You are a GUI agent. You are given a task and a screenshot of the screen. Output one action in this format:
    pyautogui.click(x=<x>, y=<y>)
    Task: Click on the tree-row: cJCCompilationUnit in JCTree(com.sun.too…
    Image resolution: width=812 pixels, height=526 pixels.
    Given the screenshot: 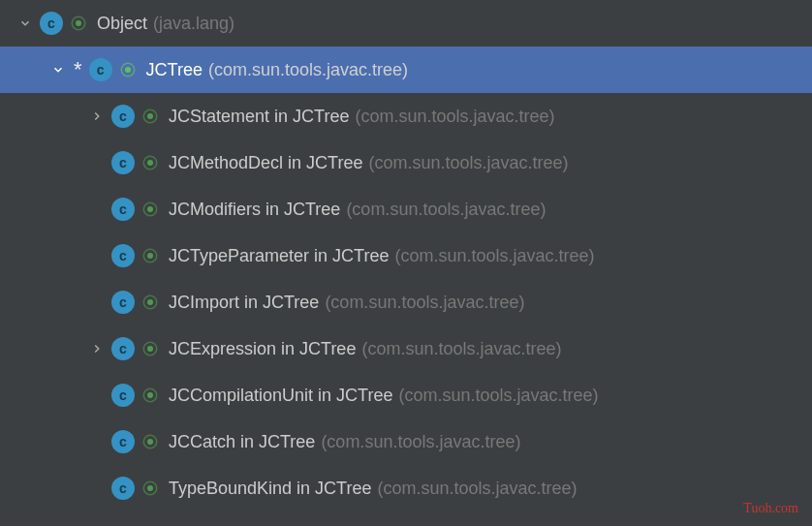 What is the action you would take?
    pyautogui.click(x=406, y=395)
    